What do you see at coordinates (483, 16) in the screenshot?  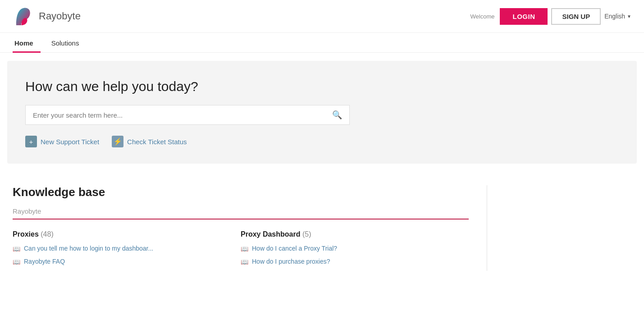 I see `welcome-label: Welcome` at bounding box center [483, 16].